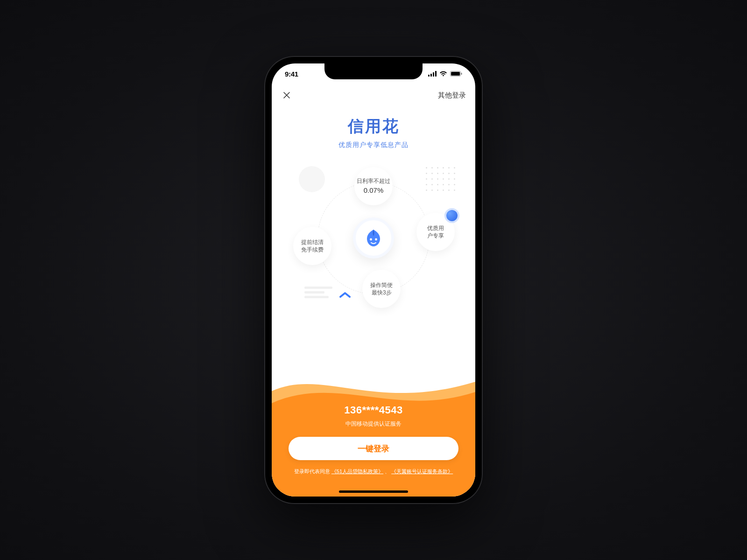  I want to click on status-time: 9:41, so click(291, 74).